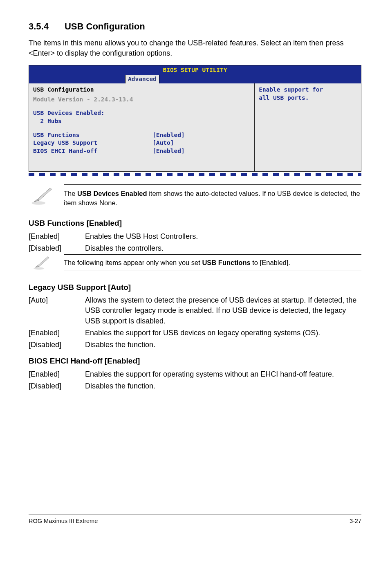 This screenshot has width=390, height=588. I want to click on bios-row-value: [Auto], so click(201, 143).